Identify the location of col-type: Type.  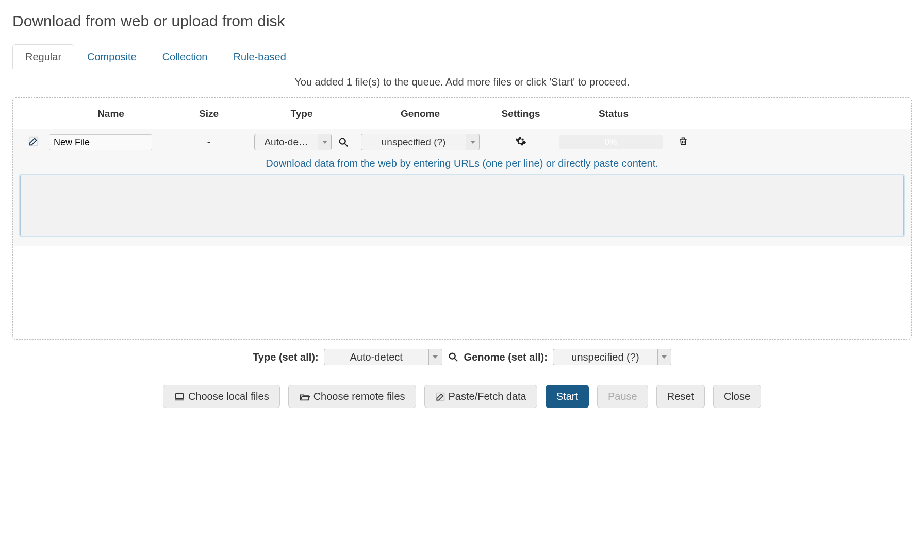
(302, 114).